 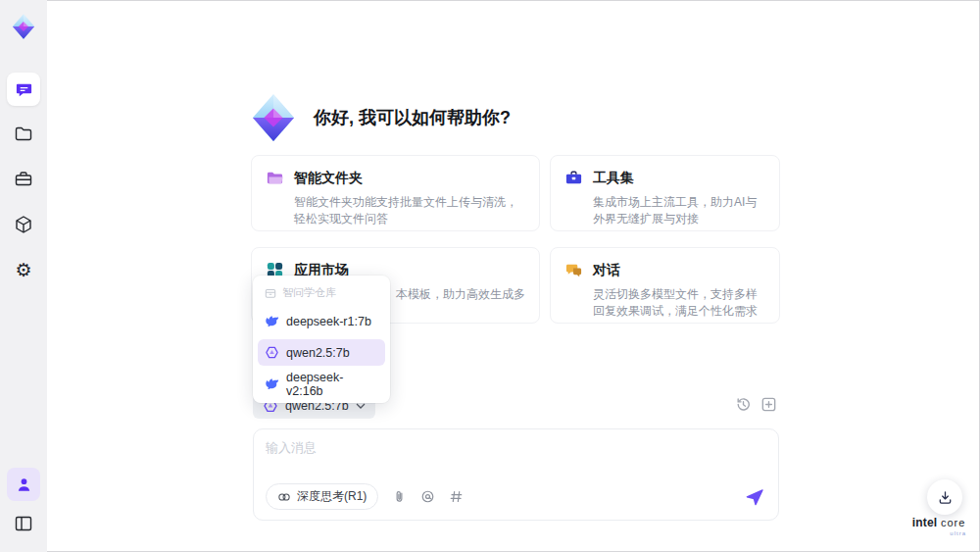 What do you see at coordinates (515, 459) in the screenshot?
I see `message-input` at bounding box center [515, 459].